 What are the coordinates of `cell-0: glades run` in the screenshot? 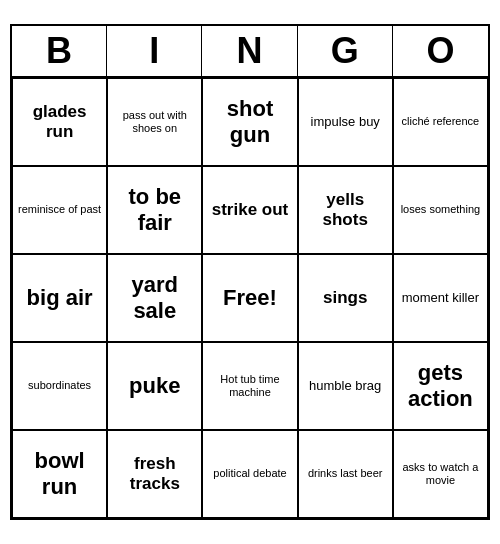 It's located at (60, 122).